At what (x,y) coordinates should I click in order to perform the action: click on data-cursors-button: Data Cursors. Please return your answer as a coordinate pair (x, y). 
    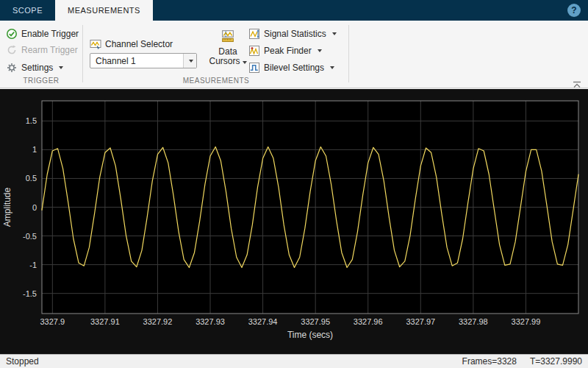
    Looking at the image, I should click on (228, 53).